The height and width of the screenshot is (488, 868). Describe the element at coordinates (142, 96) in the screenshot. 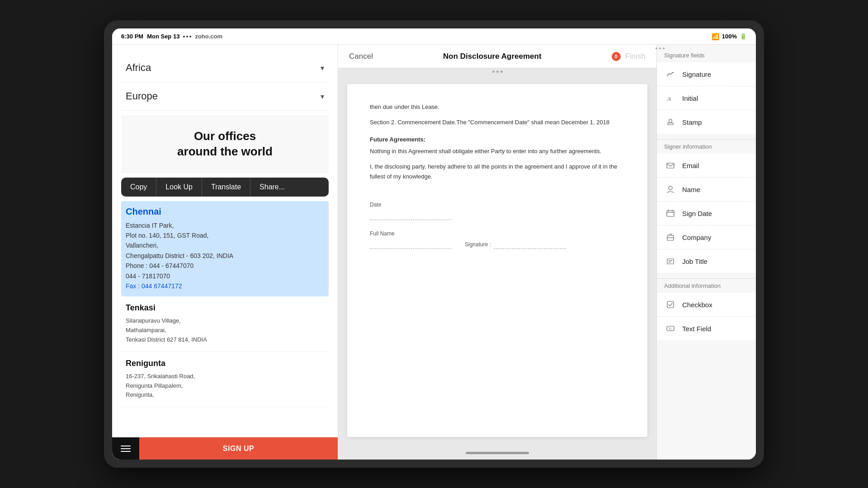

I see `accordion-europe-label: Europe` at that location.